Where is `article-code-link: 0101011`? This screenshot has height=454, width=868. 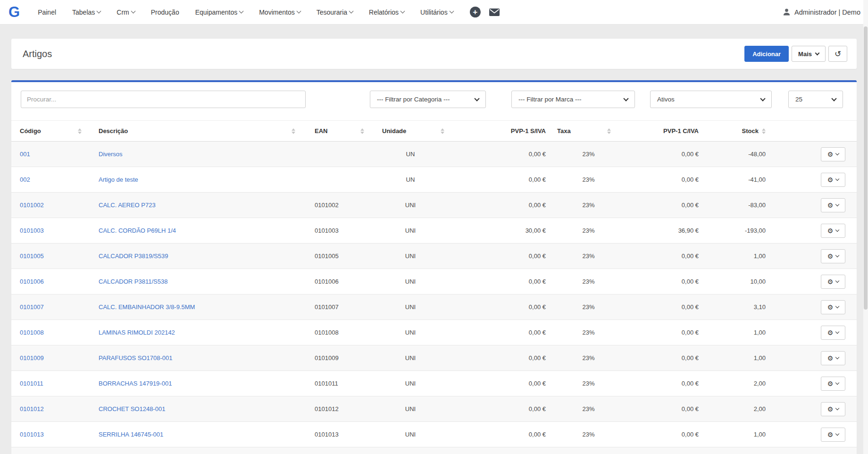 article-code-link: 0101011 is located at coordinates (32, 383).